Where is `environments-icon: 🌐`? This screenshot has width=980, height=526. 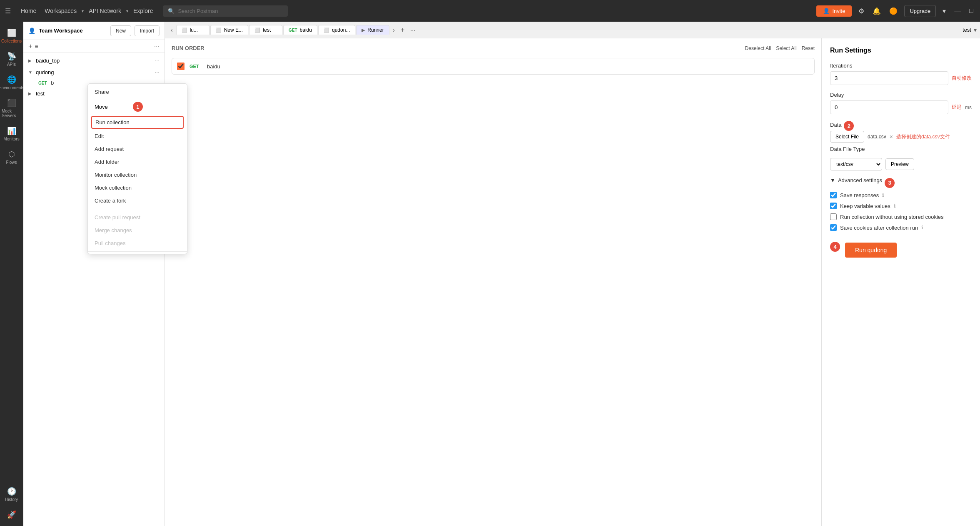
environments-icon: 🌐 is located at coordinates (12, 80).